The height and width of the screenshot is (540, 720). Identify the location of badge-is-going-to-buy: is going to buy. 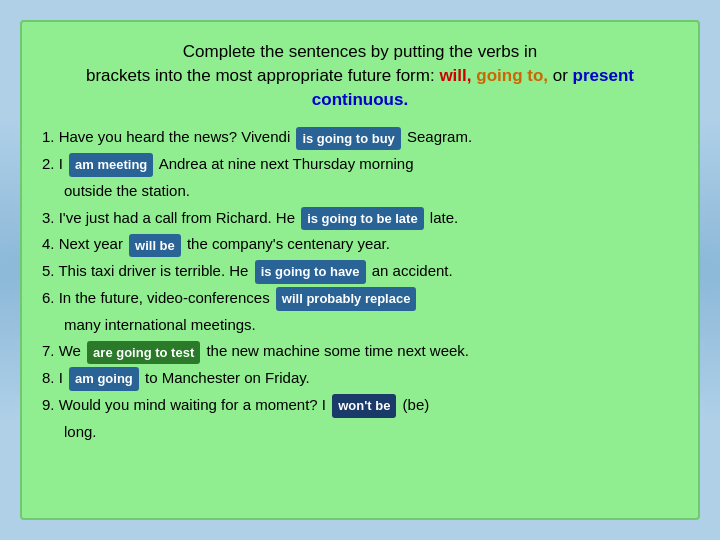
(348, 138).